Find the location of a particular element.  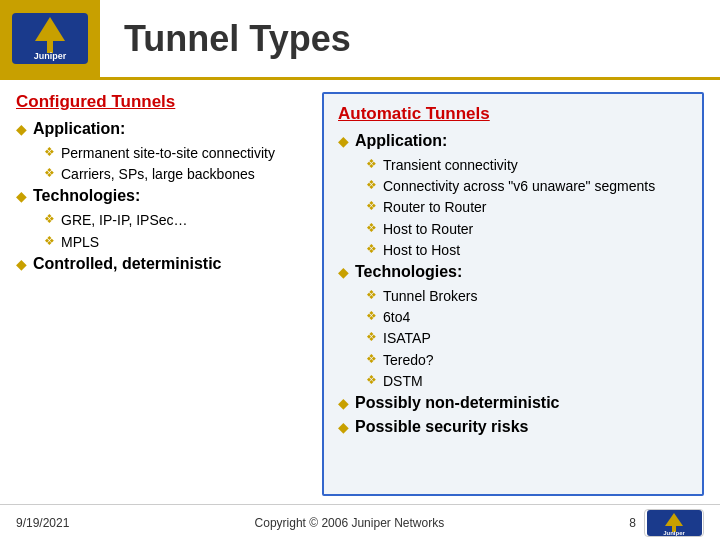

arrow-icon-1: ❖ is located at coordinates (50, 152).